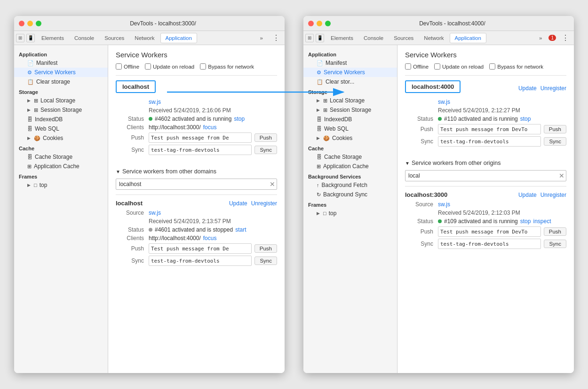 This screenshot has height=389, width=588. Describe the element at coordinates (444, 102) in the screenshot. I see `main-sw-source-link-right: sw.js` at that location.